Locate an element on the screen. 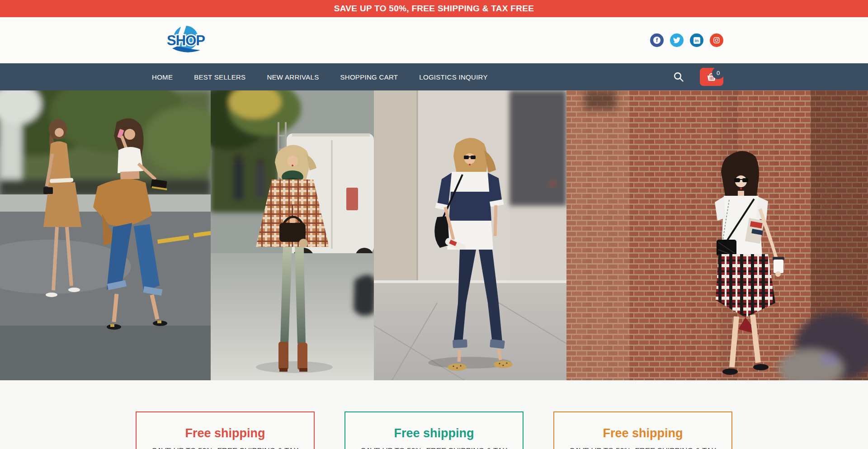 The image size is (868, 449). shop-logo: SHOP is located at coordinates (185, 40).